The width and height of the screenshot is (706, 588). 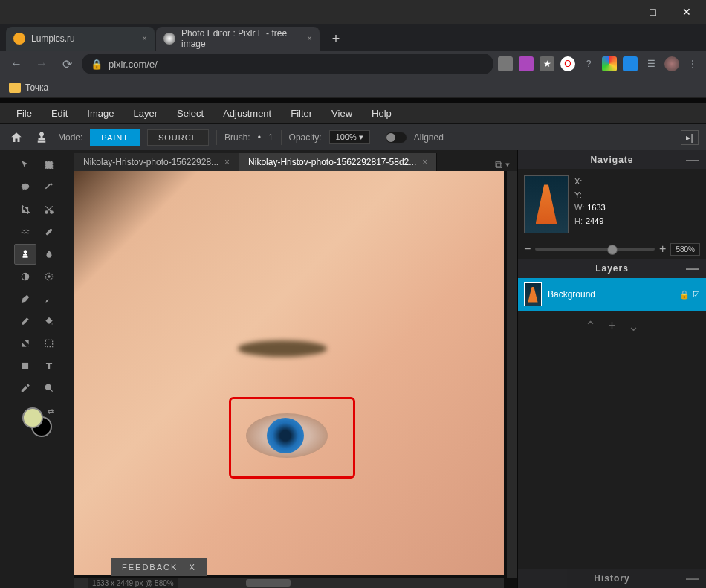 I want to click on reading-list-icon: ☰, so click(x=651, y=64).